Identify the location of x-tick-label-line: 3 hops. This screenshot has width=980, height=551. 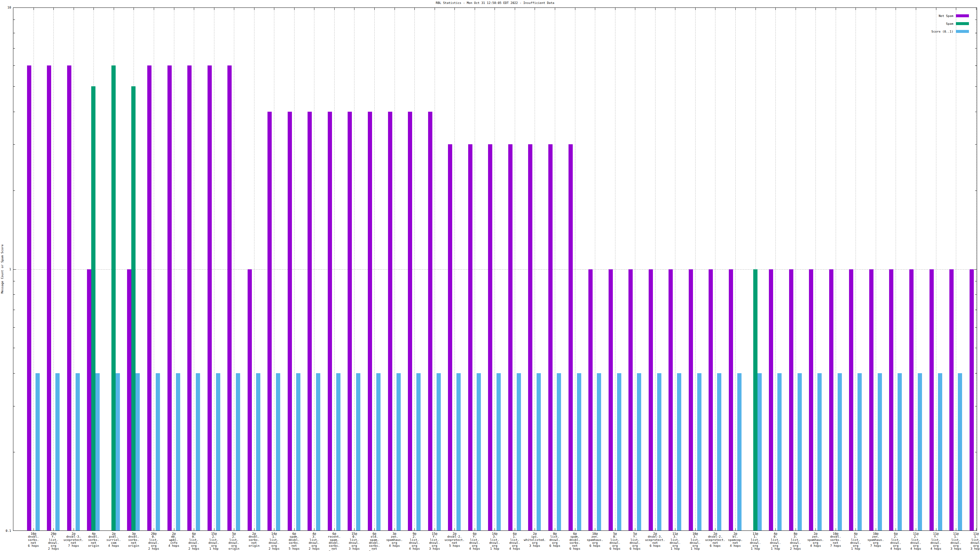
(962, 548).